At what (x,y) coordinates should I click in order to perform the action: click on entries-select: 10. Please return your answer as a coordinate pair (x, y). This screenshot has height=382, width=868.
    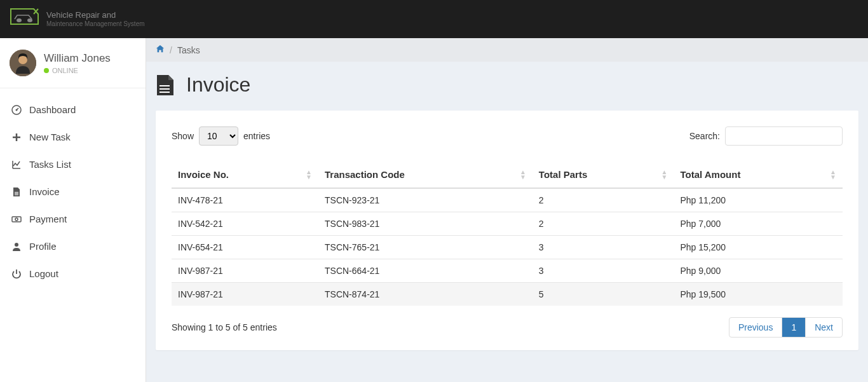
    Looking at the image, I should click on (219, 136).